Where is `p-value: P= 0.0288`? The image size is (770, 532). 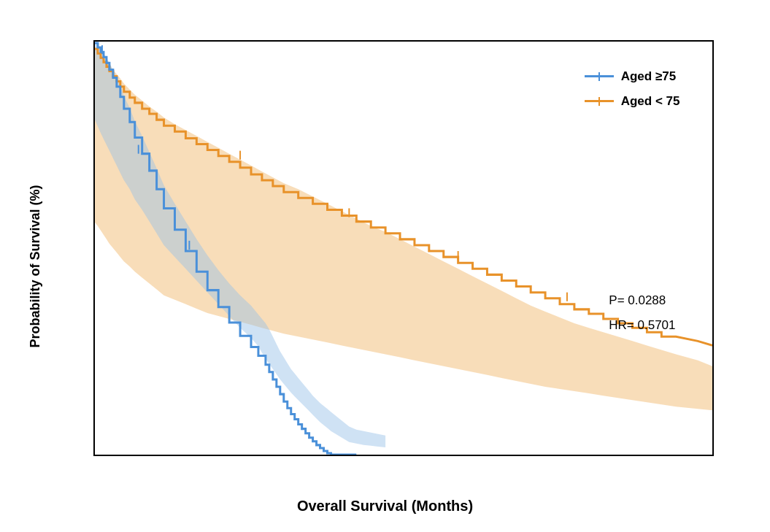 p-value: P= 0.0288 is located at coordinates (642, 301).